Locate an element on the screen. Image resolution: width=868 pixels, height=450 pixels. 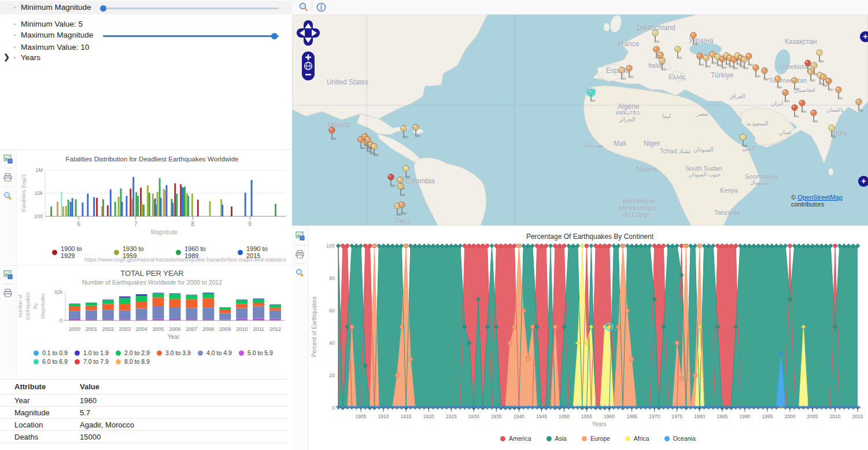
svg-text: 2009 is located at coordinates (225, 329).